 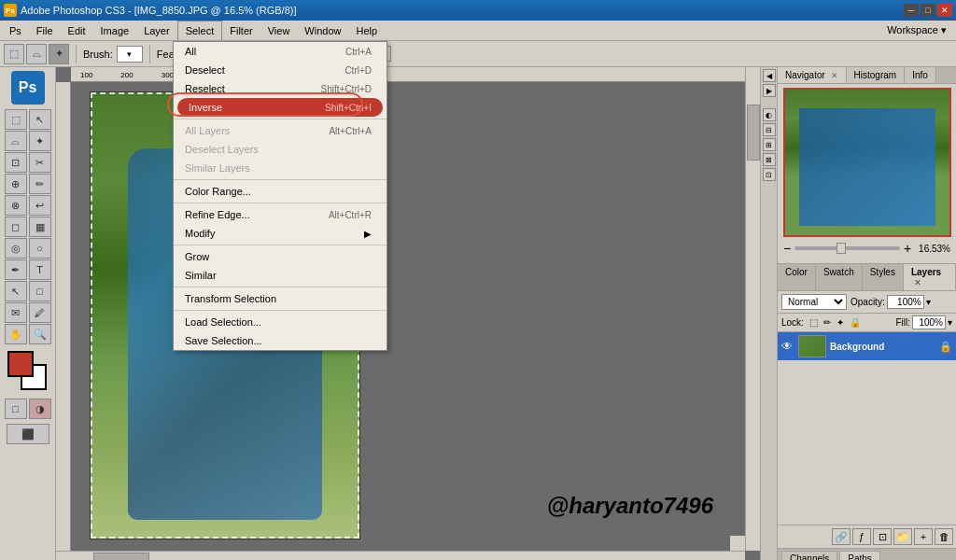 What do you see at coordinates (36, 54) in the screenshot?
I see `lasso-tool-btn: ⌓` at bounding box center [36, 54].